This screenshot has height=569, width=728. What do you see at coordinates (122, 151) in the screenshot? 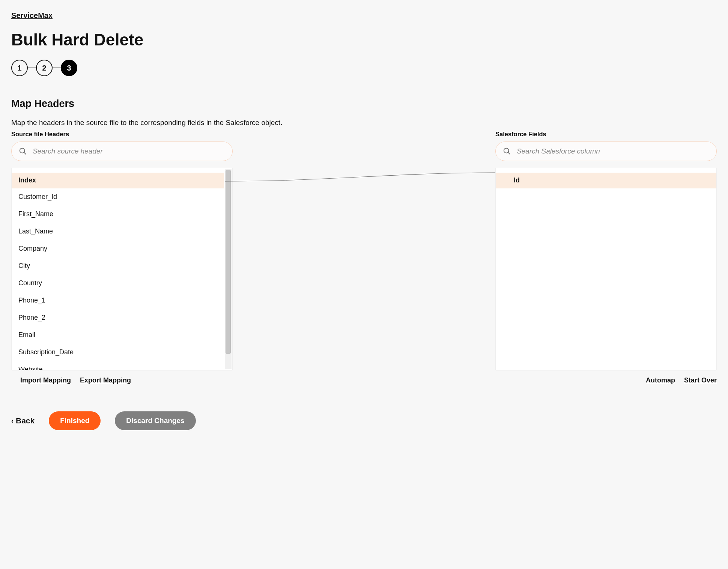
I see `search-source-input` at bounding box center [122, 151].